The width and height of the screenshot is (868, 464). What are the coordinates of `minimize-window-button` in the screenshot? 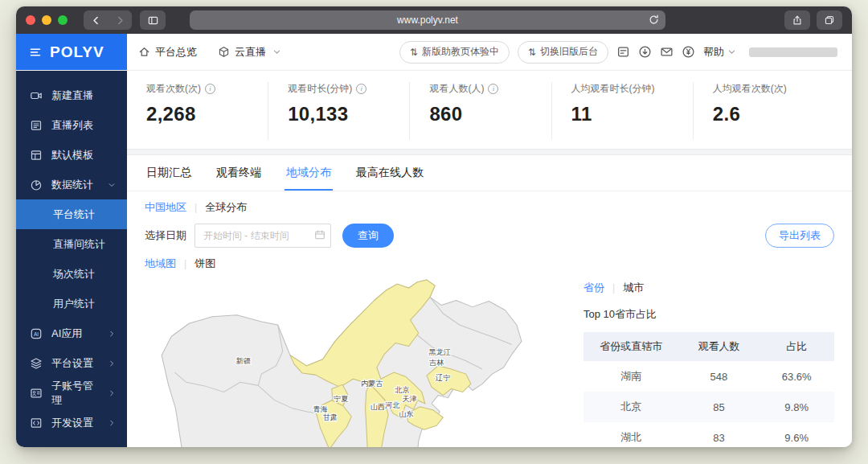 It's located at (47, 20).